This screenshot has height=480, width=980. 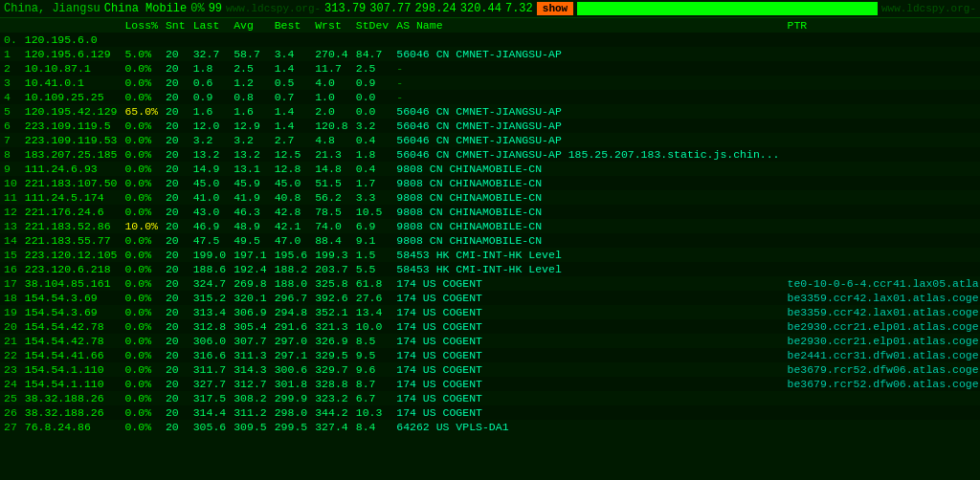 I want to click on table-row: 21154.54.42.780.0%20306.0307.7297.0326.9…, so click(x=490, y=340).